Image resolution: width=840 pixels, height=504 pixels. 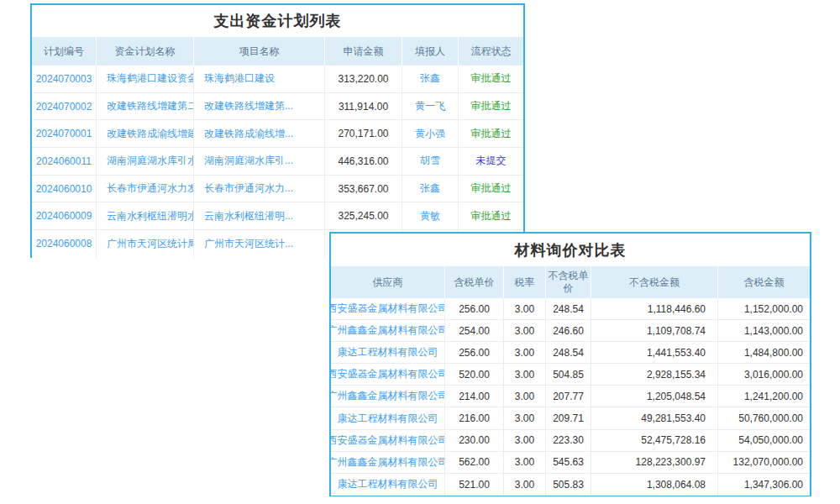 I want to click on unit-price-no-tax: 223.30, so click(x=568, y=440).